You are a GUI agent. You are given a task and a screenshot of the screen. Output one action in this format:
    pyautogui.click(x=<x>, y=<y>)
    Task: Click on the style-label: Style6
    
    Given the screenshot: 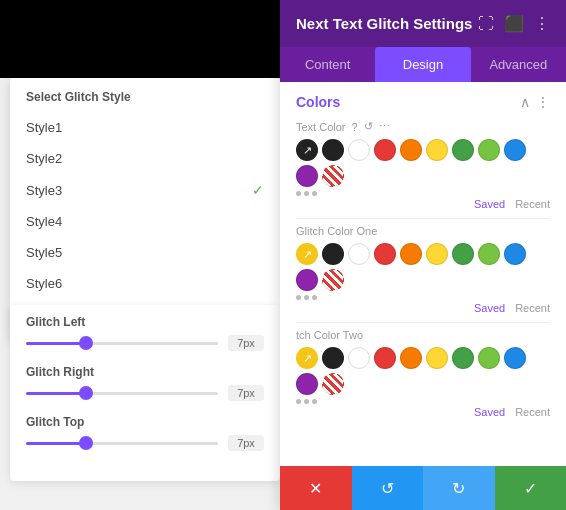 What is the action you would take?
    pyautogui.click(x=44, y=284)
    